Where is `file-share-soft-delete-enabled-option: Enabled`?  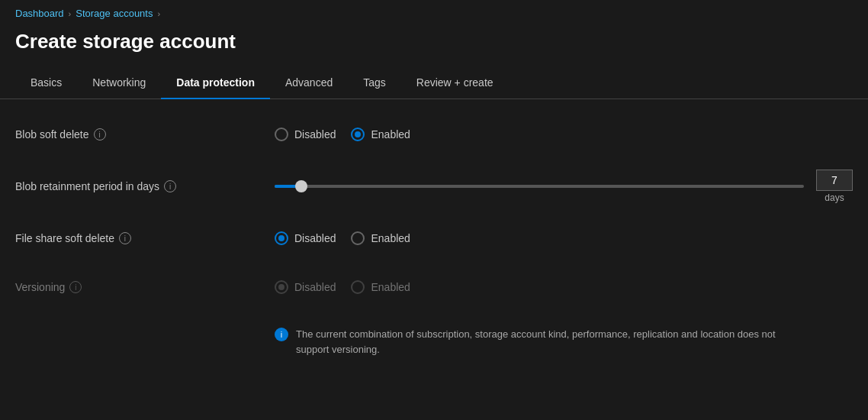 file-share-soft-delete-enabled-option: Enabled is located at coordinates (380, 238).